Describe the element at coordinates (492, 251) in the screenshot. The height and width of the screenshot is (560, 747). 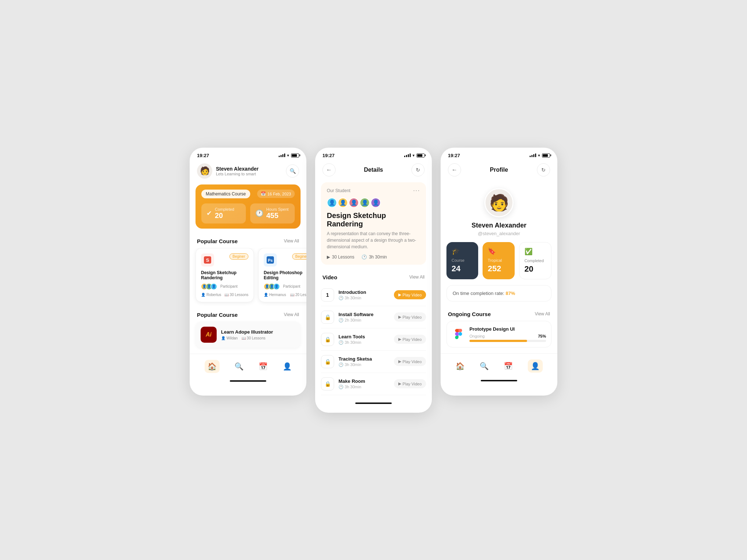
I see `tropical-stat-icon: 🔖` at that location.